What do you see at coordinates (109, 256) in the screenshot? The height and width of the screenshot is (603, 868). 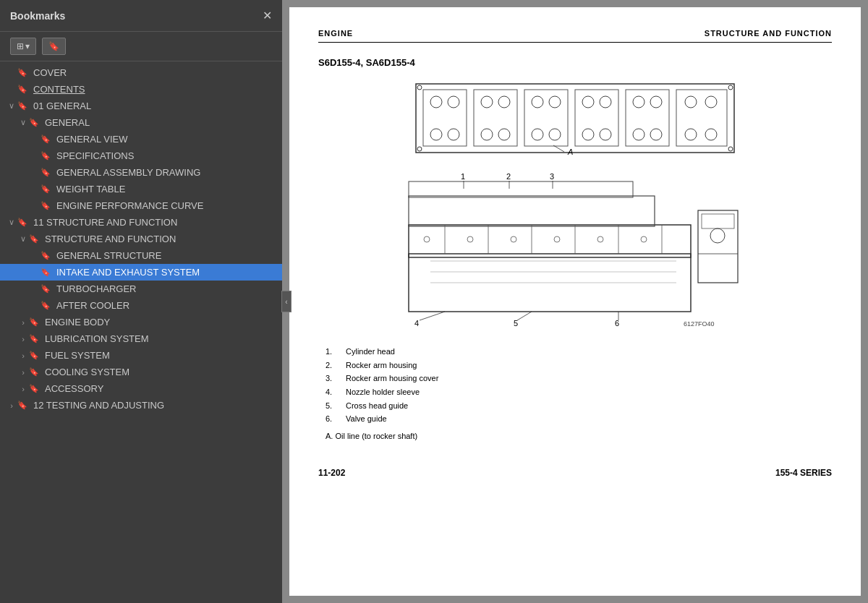 I see `bookmark-label-generalstructure: GENERAL STRUCTURE` at bounding box center [109, 256].